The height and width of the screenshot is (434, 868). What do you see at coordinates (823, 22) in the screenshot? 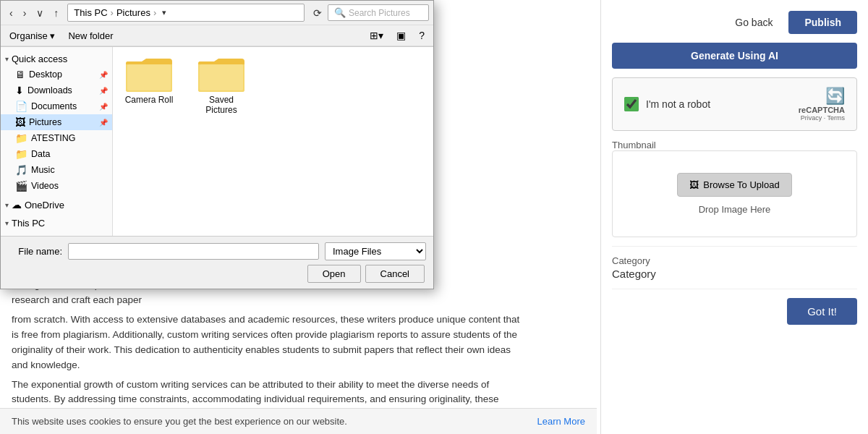
I see `publish-button: Publish` at bounding box center [823, 22].